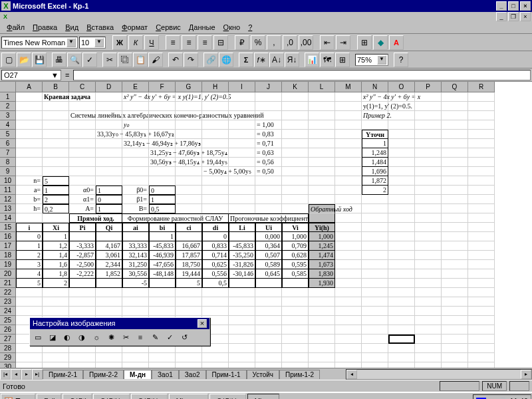  What do you see at coordinates (96, 218) in the screenshot?
I see `cell: Прямой ход.` at bounding box center [96, 218].